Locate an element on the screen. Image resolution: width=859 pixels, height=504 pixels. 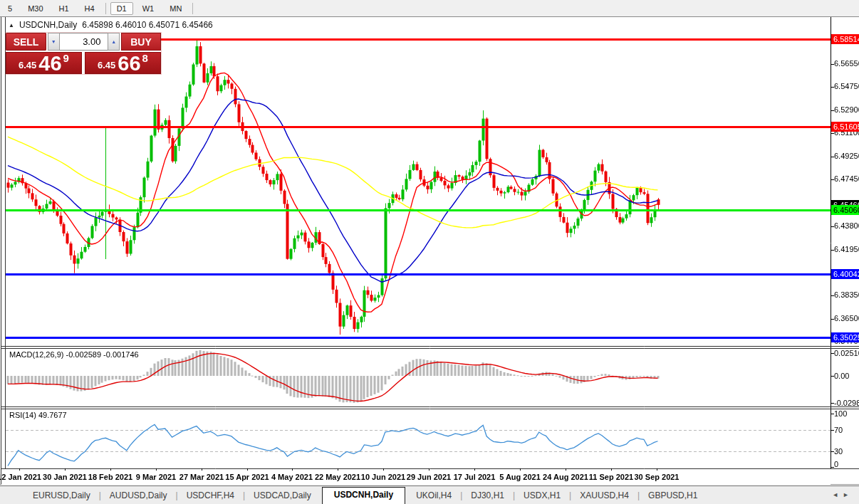
chart-symbol-label: USDCNH,Daily is located at coordinates (48, 25).